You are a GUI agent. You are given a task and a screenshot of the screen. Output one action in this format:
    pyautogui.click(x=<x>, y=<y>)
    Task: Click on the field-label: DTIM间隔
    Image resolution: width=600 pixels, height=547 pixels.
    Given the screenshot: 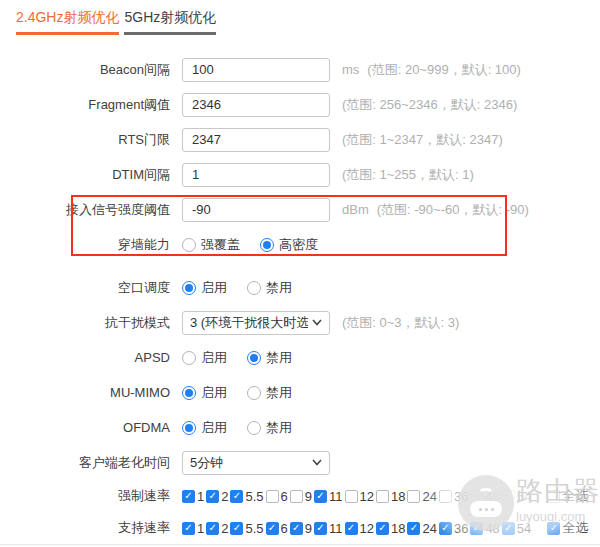 What is the action you would take?
    pyautogui.click(x=85, y=175)
    